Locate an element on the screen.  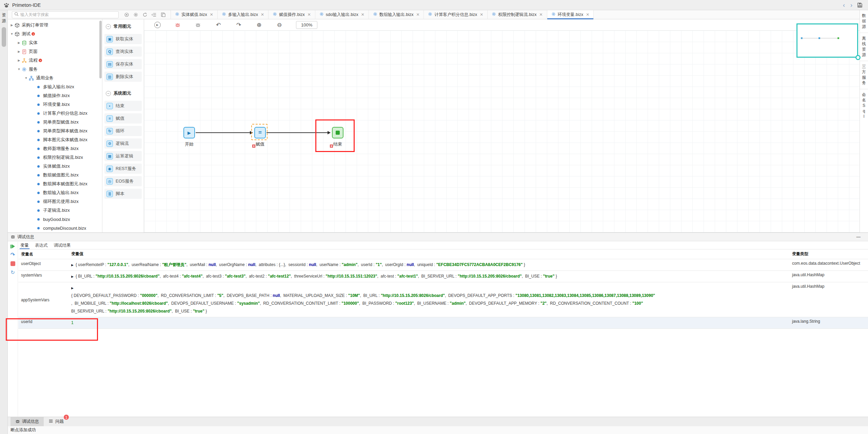
debug-tab: 表达式 is located at coordinates (41, 245).